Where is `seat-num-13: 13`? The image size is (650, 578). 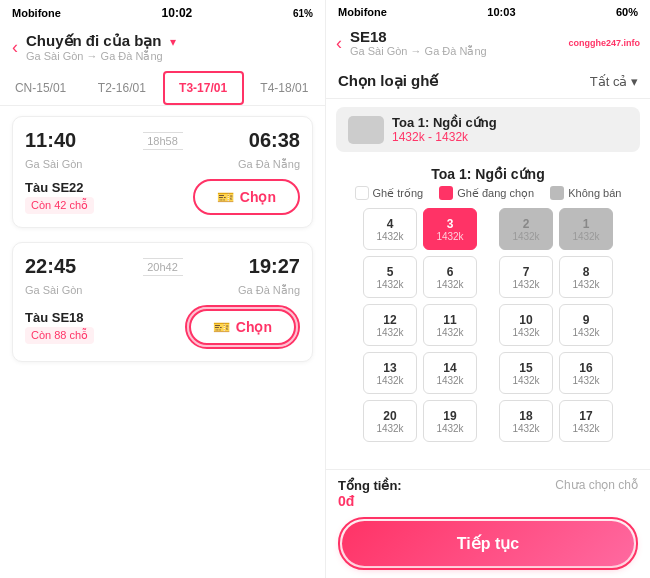
seat-num-13: 13 is located at coordinates (390, 368).